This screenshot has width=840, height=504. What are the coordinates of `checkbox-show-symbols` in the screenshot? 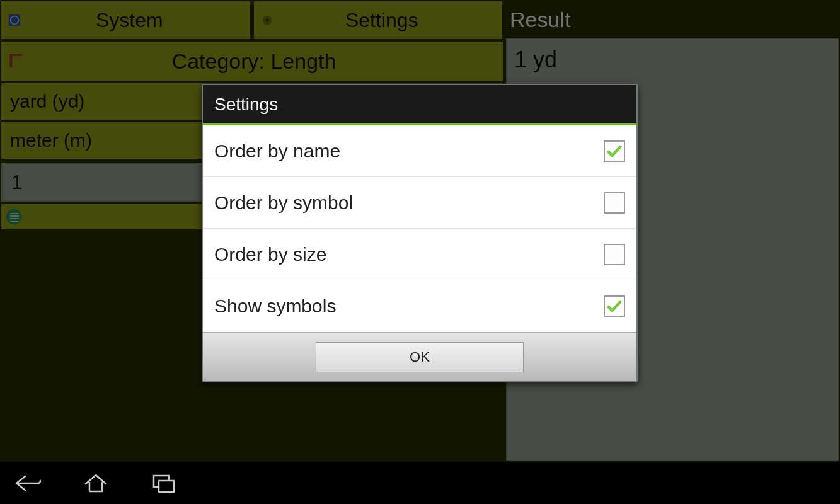 It's located at (614, 306).